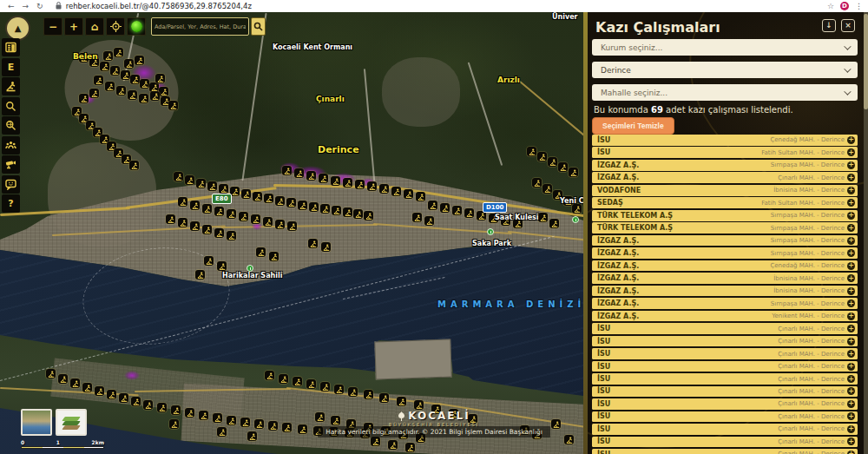 Image resolution: width=868 pixels, height=454 pixels. I want to click on layers-thumbnail, so click(71, 422).